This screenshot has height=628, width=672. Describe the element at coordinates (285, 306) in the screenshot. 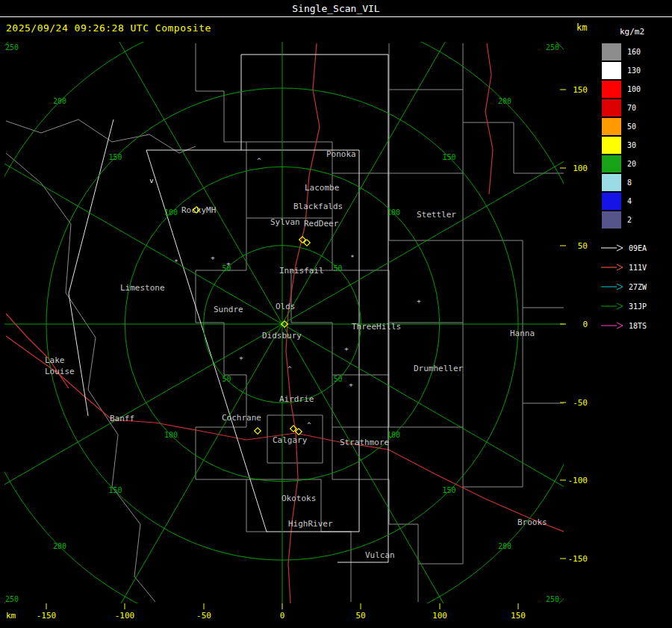

I see `city-label-olds: Olds` at that location.